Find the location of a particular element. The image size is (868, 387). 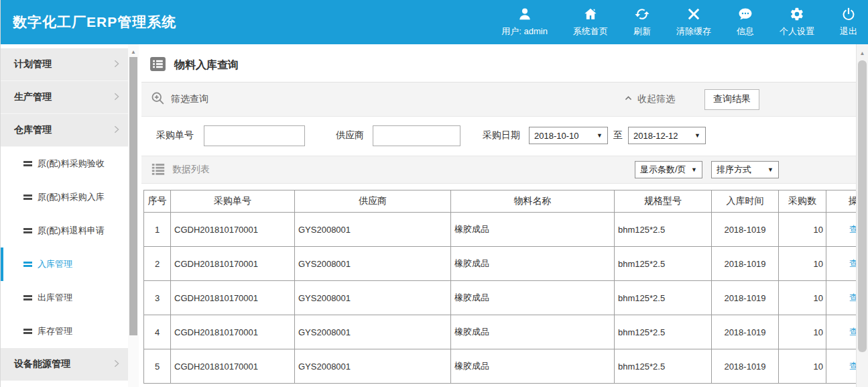

sidebar-item-production-mgmt: 生产管理 is located at coordinates (64, 98).